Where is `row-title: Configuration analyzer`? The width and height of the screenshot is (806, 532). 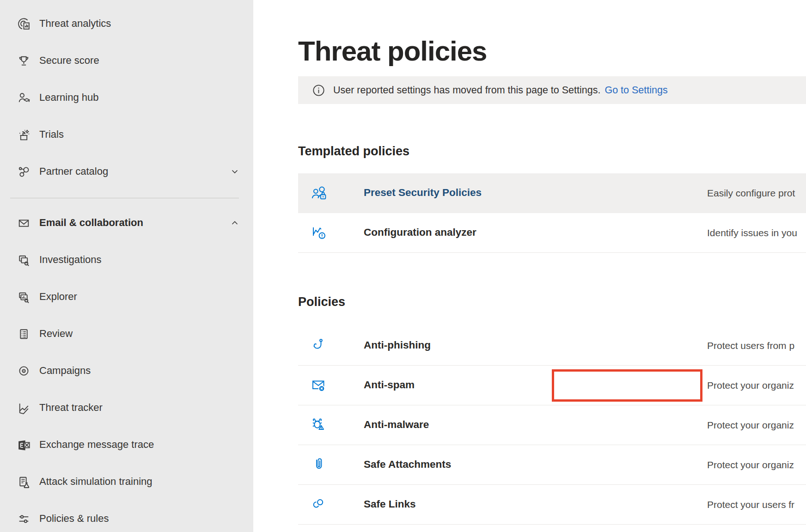
row-title: Configuration analyzer is located at coordinates (420, 232).